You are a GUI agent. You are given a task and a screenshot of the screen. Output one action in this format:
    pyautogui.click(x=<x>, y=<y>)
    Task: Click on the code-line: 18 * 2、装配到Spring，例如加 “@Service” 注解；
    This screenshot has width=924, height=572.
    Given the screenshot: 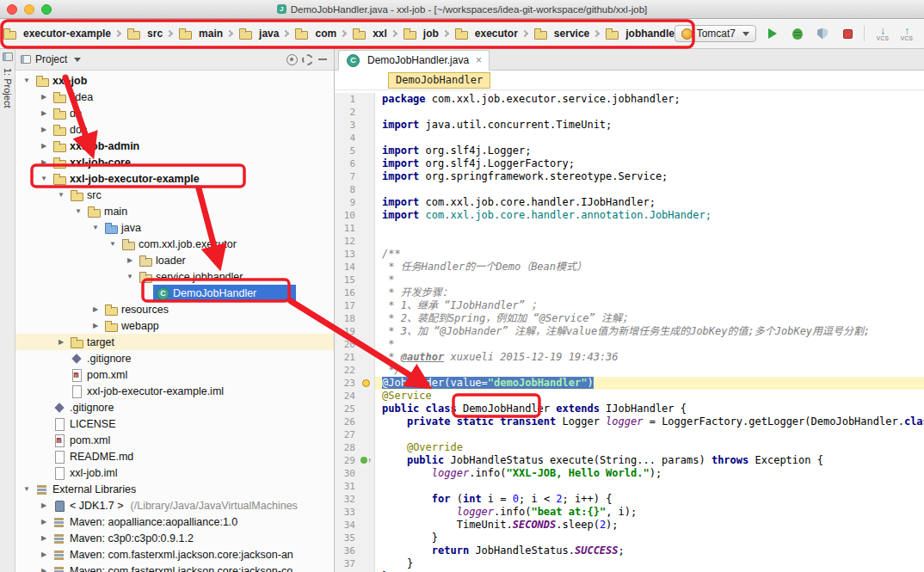 What is the action you would take?
    pyautogui.click(x=630, y=318)
    